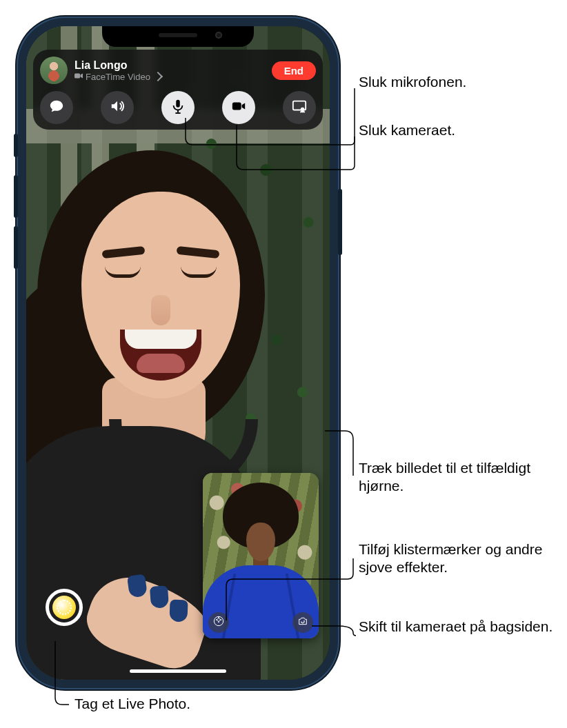 Image resolution: width=567 pixels, height=728 pixels. Describe the element at coordinates (299, 108) in the screenshot. I see `shareplay-icon` at that location.